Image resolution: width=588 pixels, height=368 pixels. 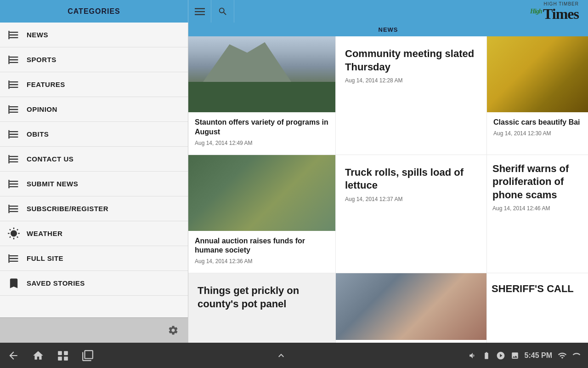 What do you see at coordinates (262, 246) in the screenshot?
I see `article-title: Annual auction raises funds for humane s…` at bounding box center [262, 246].